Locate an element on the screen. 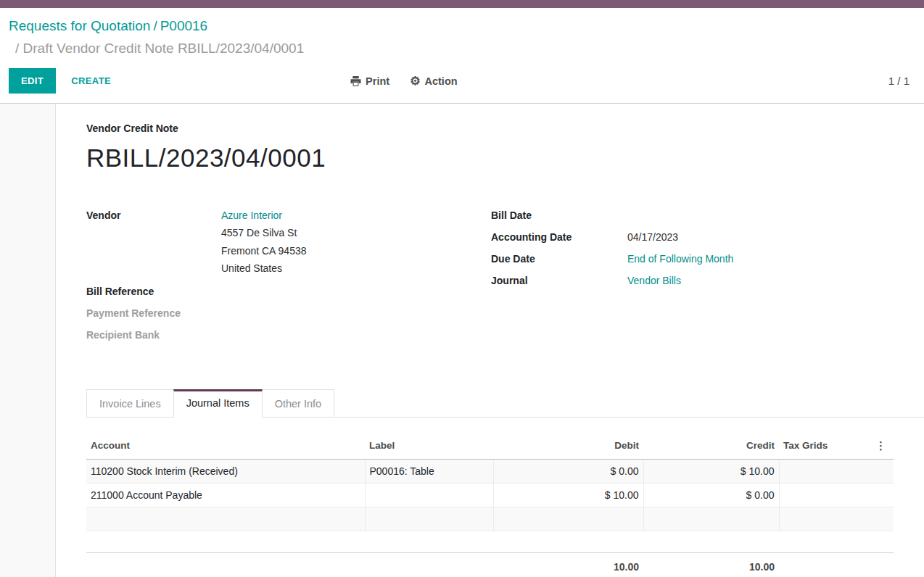 Image resolution: width=924 pixels, height=577 pixels. breadcrumb: Requests for Quotation/P00016 is located at coordinates (462, 26).